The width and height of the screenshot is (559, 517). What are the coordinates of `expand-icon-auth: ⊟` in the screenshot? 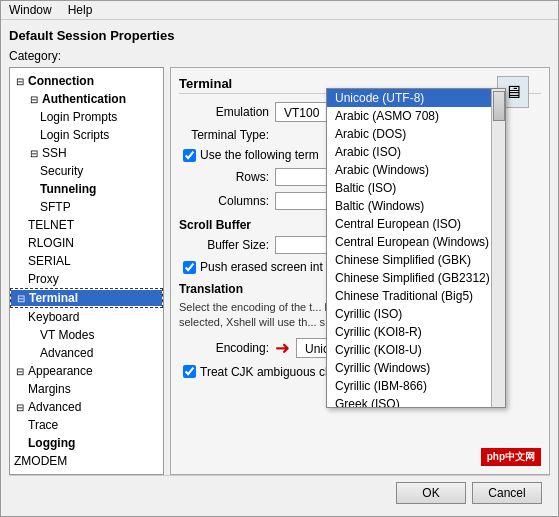 It's located at (34, 99).